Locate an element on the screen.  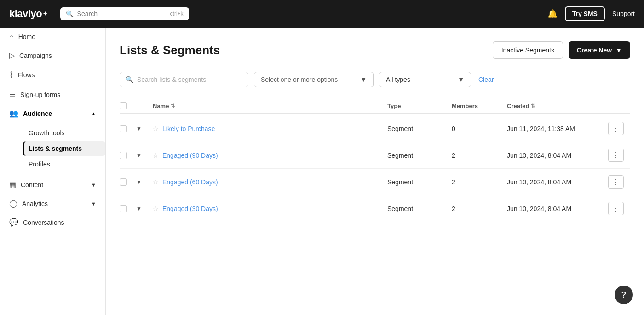
header-name-cell: Name ⇅ is located at coordinates (270, 106).